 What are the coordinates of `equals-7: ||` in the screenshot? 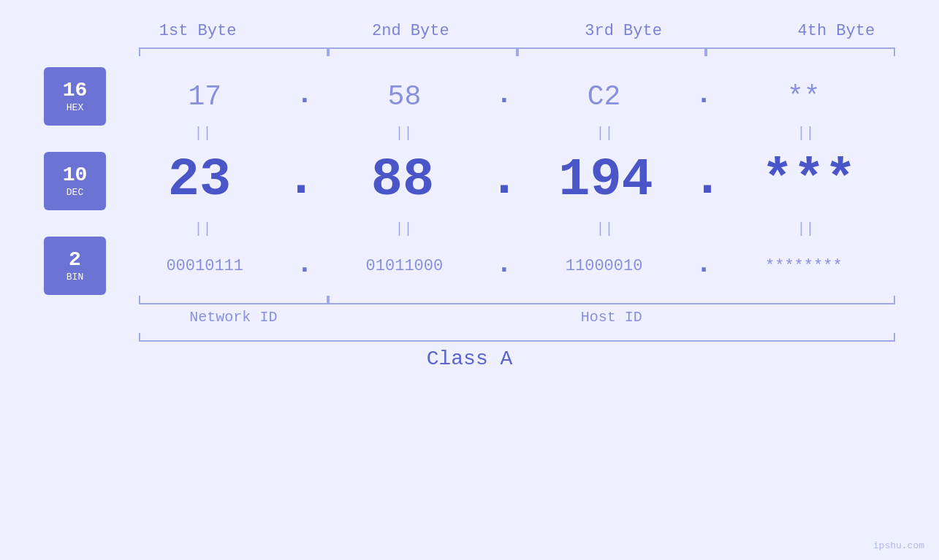 It's located at (605, 229).